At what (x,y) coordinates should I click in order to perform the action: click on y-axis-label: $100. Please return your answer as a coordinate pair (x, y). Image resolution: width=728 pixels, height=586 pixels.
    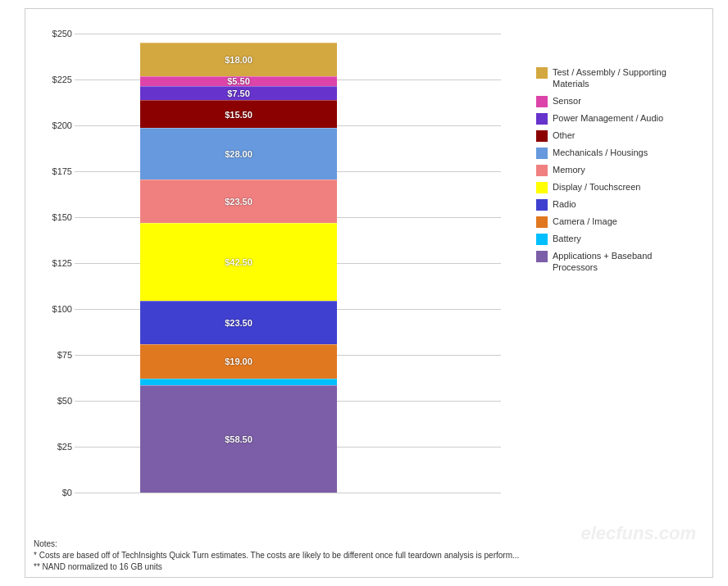
    Looking at the image, I should click on (54, 309).